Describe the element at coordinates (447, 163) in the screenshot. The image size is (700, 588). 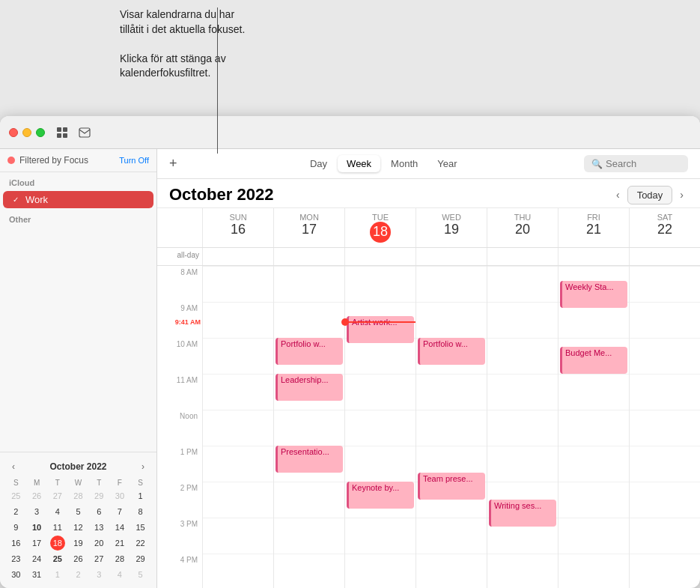
I see `tab-year: Year` at that location.